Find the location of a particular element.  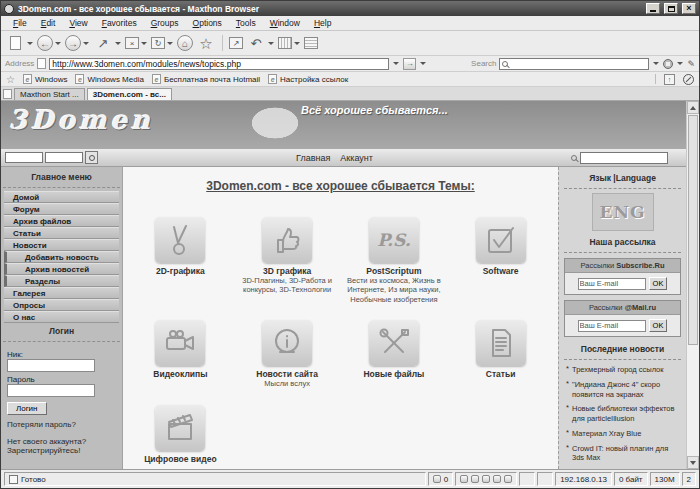

nav-link-home: Главная is located at coordinates (313, 158).